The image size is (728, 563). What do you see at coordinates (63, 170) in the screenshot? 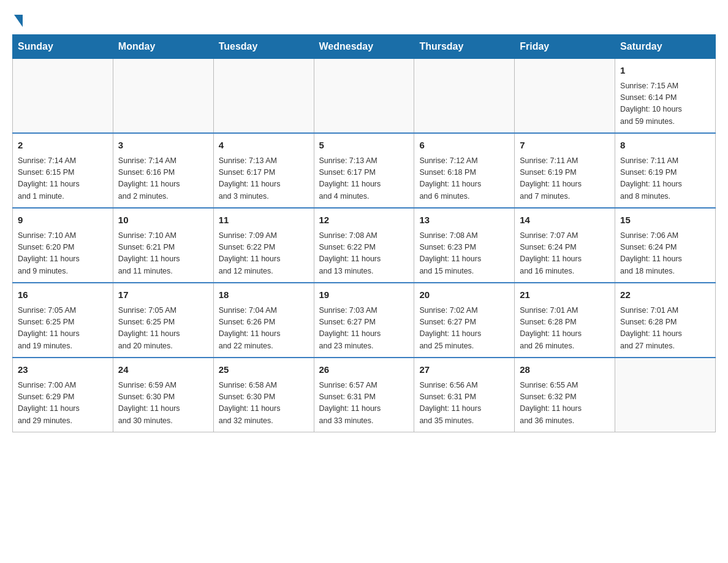
I see `calendar-cell: 2Sunrise: 7:14 AMSunset: 6:15 PMDaylight…` at bounding box center [63, 170].